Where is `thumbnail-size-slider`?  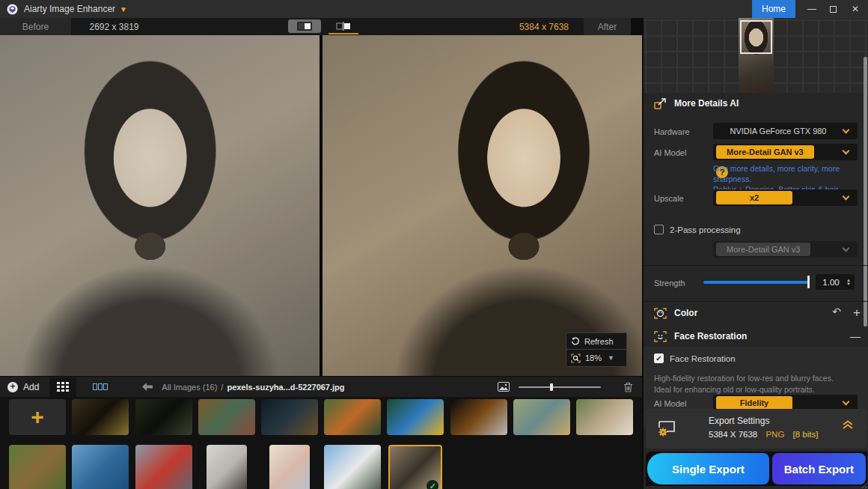 thumbnail-size-slider is located at coordinates (560, 387).